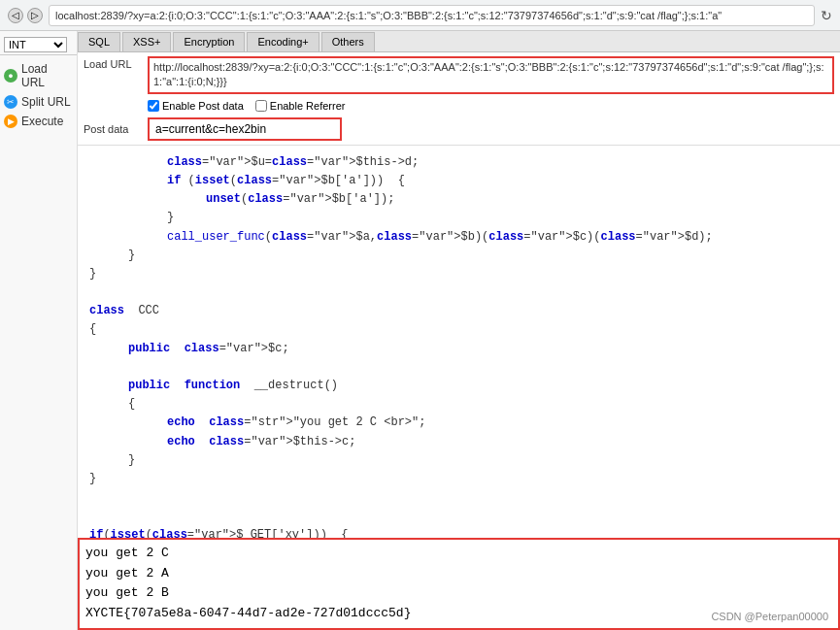  Describe the element at coordinates (308, 106) in the screenshot. I see `enable-referrer-text: Enable Referrer` at that location.